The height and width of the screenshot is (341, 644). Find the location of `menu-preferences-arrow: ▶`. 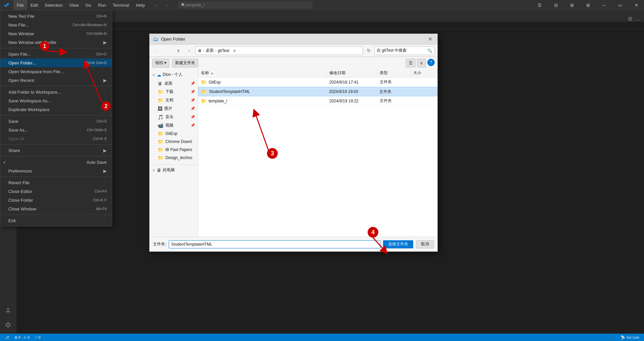

menu-preferences-arrow: ▶ is located at coordinates (105, 171).